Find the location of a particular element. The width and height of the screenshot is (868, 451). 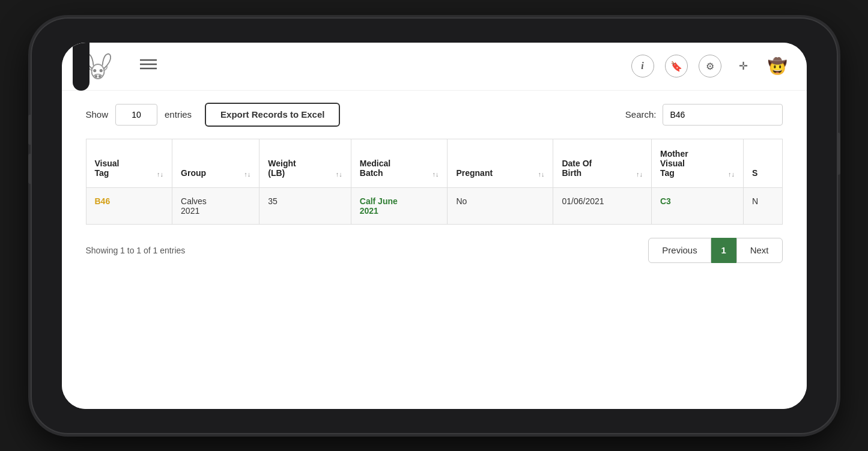

sort-icon-group: ↑↓ is located at coordinates (247, 174).